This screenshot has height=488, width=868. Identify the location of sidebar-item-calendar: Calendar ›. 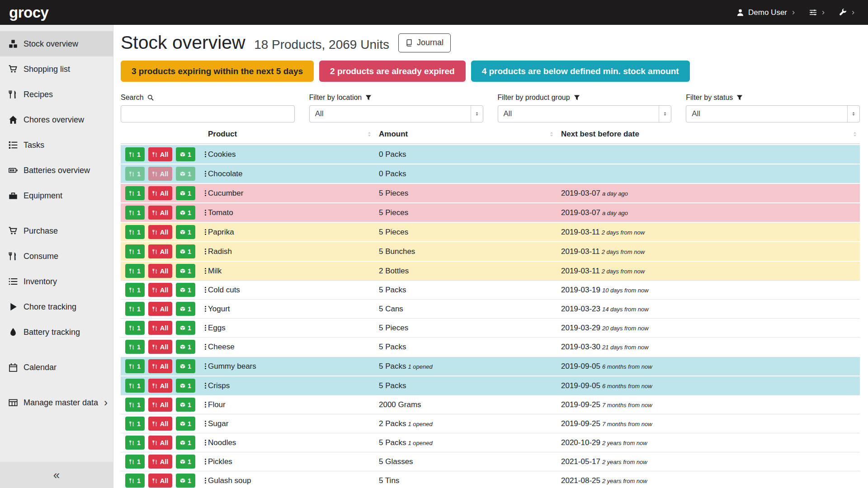
(57, 367).